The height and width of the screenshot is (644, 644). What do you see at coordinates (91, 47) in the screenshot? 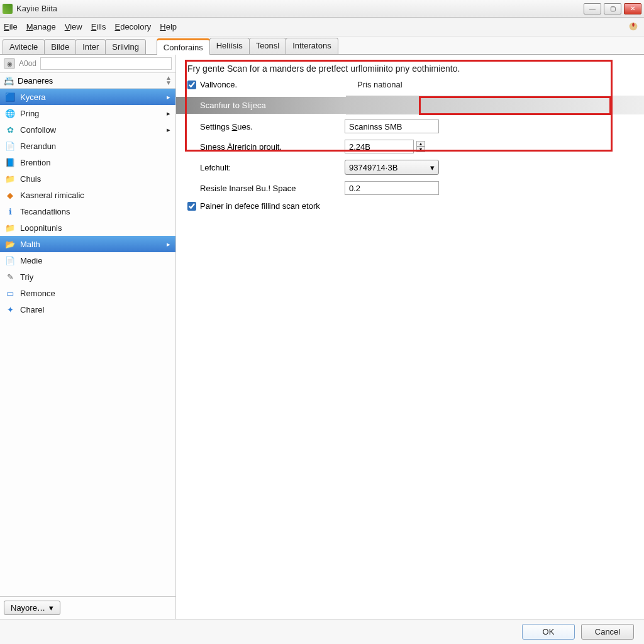
I see `tab-inter: Inter` at bounding box center [91, 47].